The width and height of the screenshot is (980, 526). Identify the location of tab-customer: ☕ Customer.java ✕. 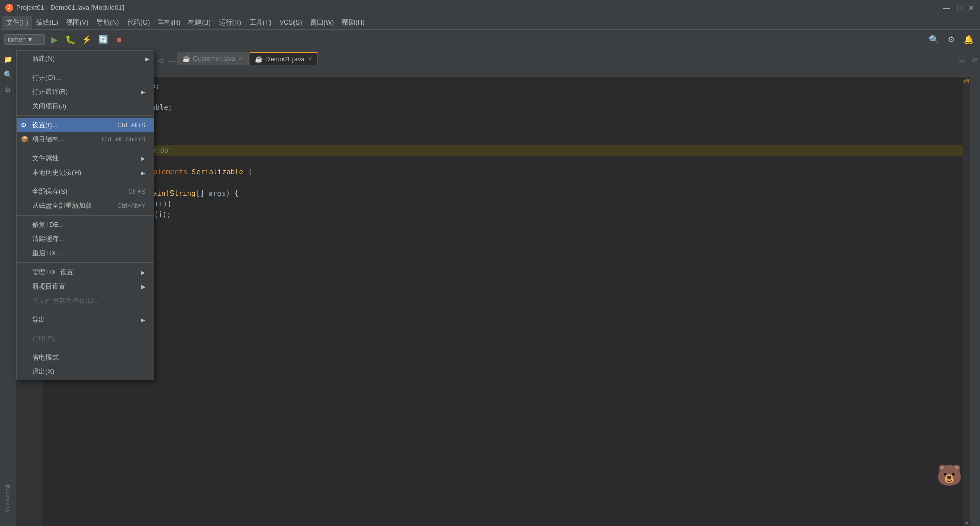
(213, 58).